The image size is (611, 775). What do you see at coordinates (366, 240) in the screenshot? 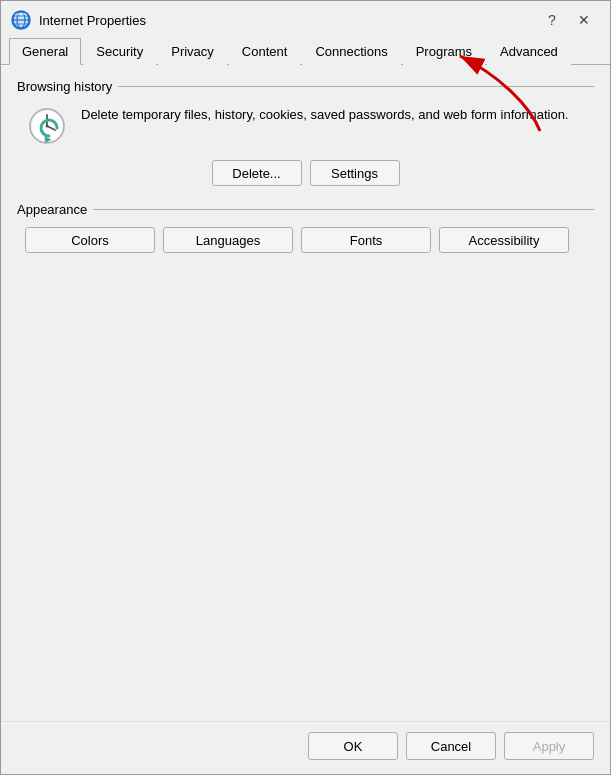
I see `fonts-button: Fonts` at bounding box center [366, 240].